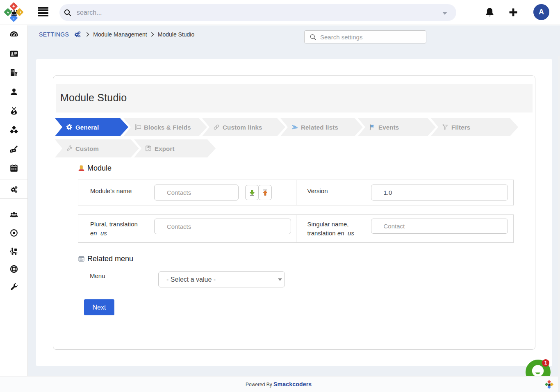 This screenshot has width=560, height=392. Describe the element at coordinates (14, 73) in the screenshot. I see `sidebar-item-organization-icon` at that location.